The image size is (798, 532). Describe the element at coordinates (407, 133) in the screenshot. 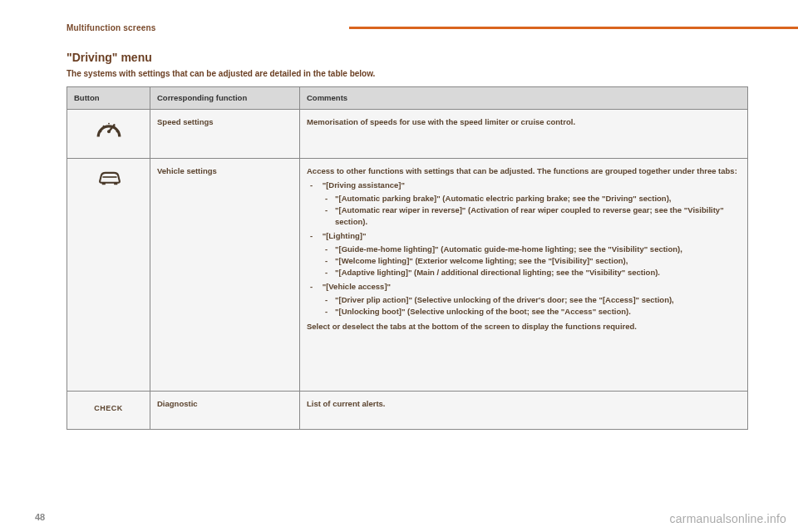

I see `table-row: Speed settings Memorisation of speeds fo…` at that location.